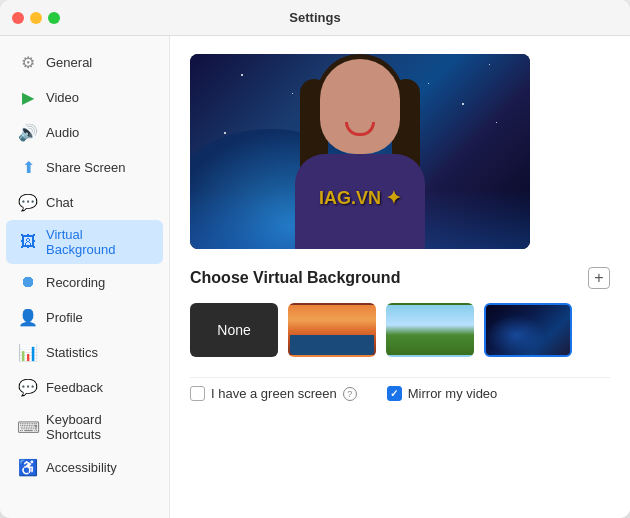 The width and height of the screenshot is (630, 518). Describe the element at coordinates (84, 97) in the screenshot. I see `sidebar-item-video: ▶Video` at that location.